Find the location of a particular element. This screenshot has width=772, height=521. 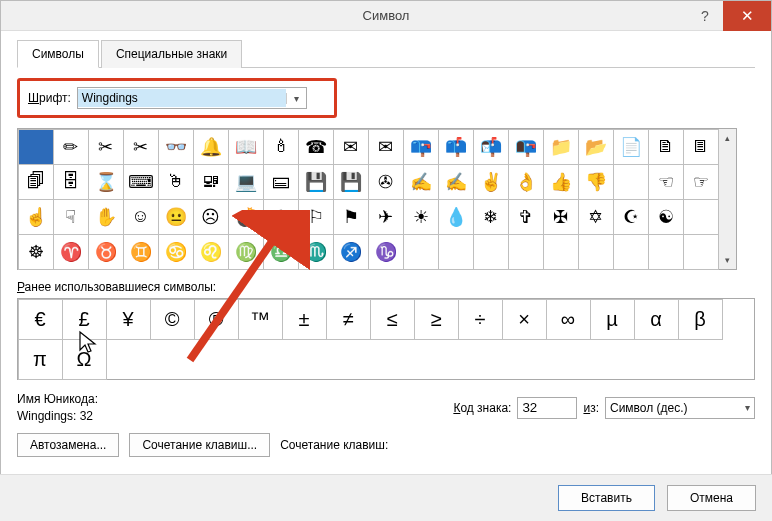

symbol-cell: ✋ is located at coordinates (106, 217).